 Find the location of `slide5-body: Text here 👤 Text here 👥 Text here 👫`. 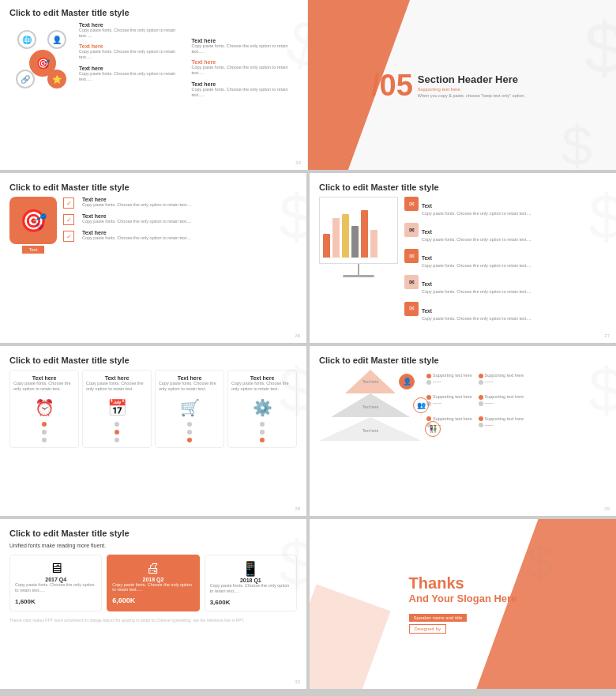

slide5-body: Text here 👤 Text here 👥 Text here 👫 is located at coordinates (463, 405).